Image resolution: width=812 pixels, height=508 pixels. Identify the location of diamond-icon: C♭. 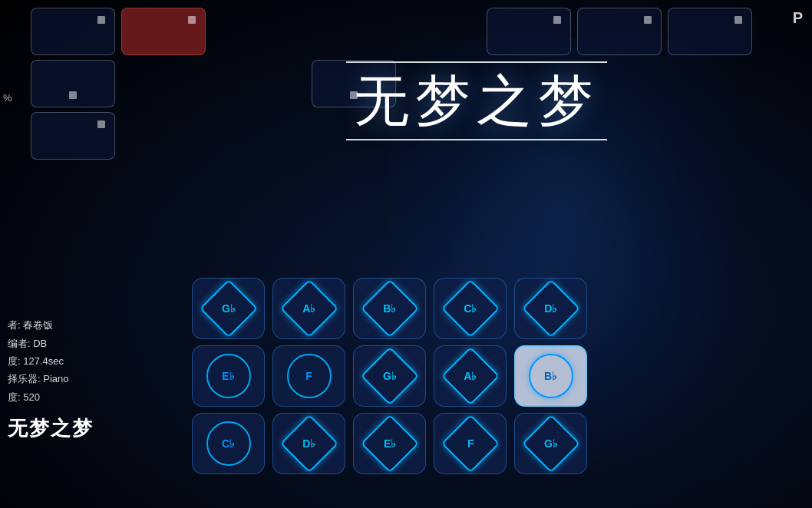
(470, 308).